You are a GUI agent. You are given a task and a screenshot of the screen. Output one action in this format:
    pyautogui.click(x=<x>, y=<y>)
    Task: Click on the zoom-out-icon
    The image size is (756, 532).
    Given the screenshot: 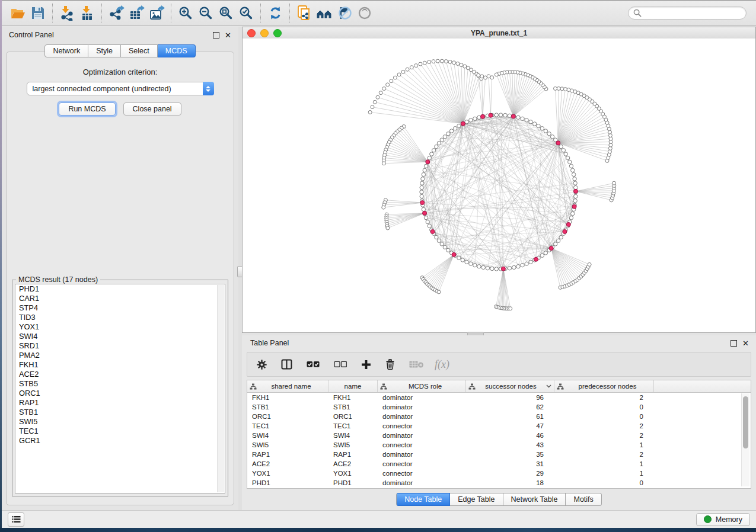 What is the action you would take?
    pyautogui.click(x=206, y=13)
    